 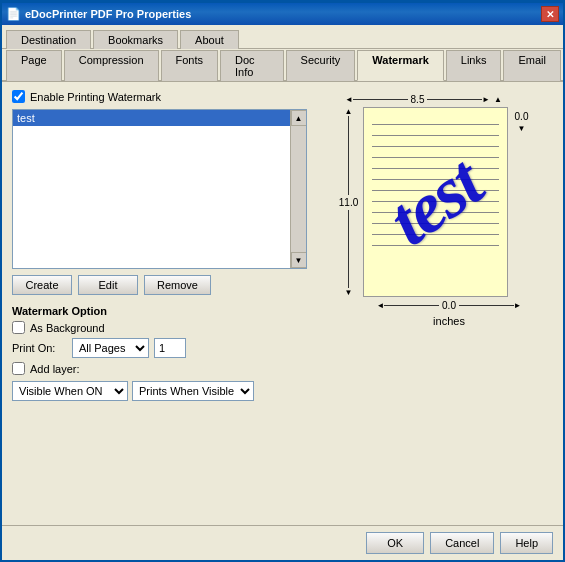 I want to click on cancel-button: Cancel, so click(x=462, y=543).